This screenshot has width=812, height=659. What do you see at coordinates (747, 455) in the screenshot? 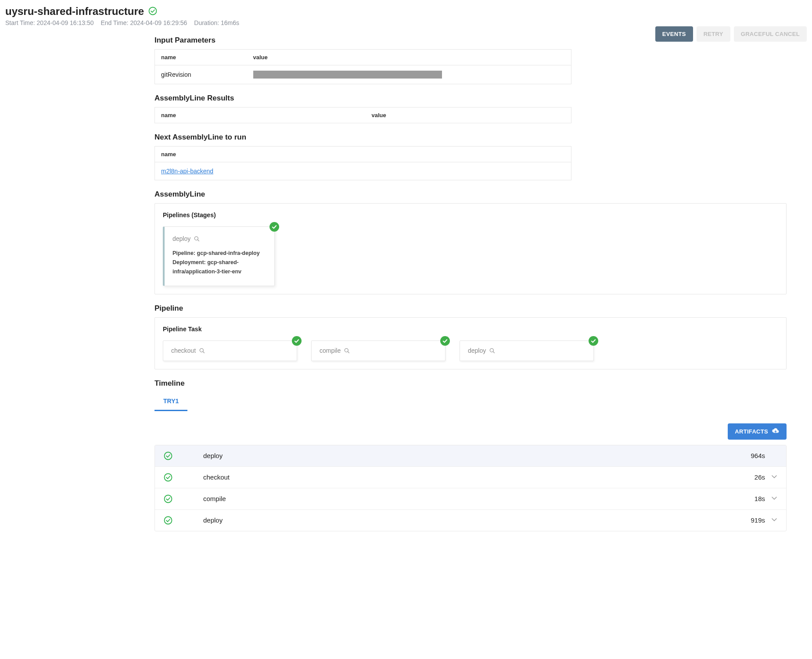
I see `timeline-step-duration: 964s` at bounding box center [747, 455].